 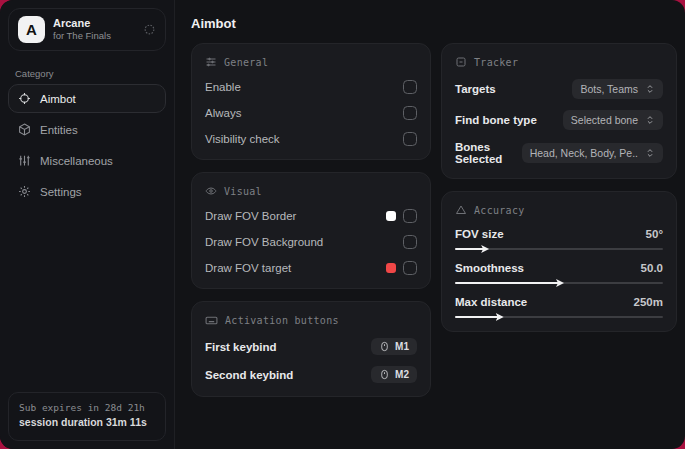 I want to click on sidebar-item-aimbot: Aimbot, so click(x=87, y=98).